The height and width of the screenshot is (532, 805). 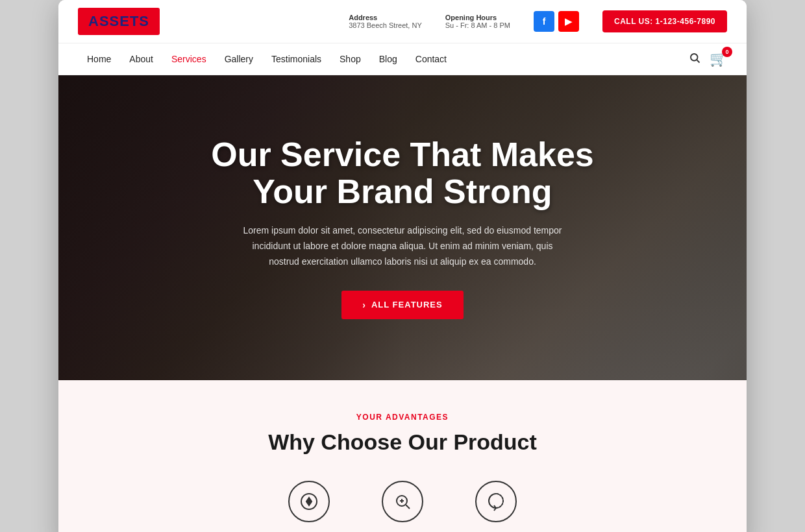 What do you see at coordinates (386, 18) in the screenshot?
I see `address-label: Address` at bounding box center [386, 18].